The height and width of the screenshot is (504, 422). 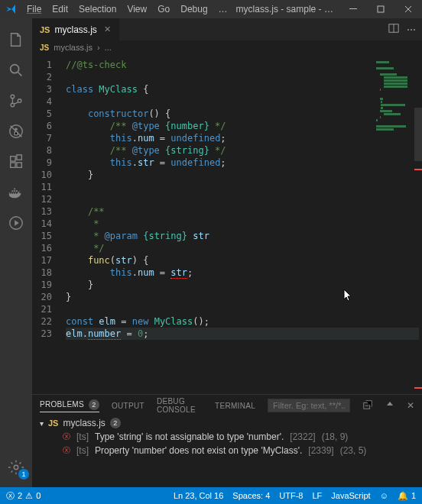 I want to click on code-line: /** @type {string} */, so click(x=244, y=150).